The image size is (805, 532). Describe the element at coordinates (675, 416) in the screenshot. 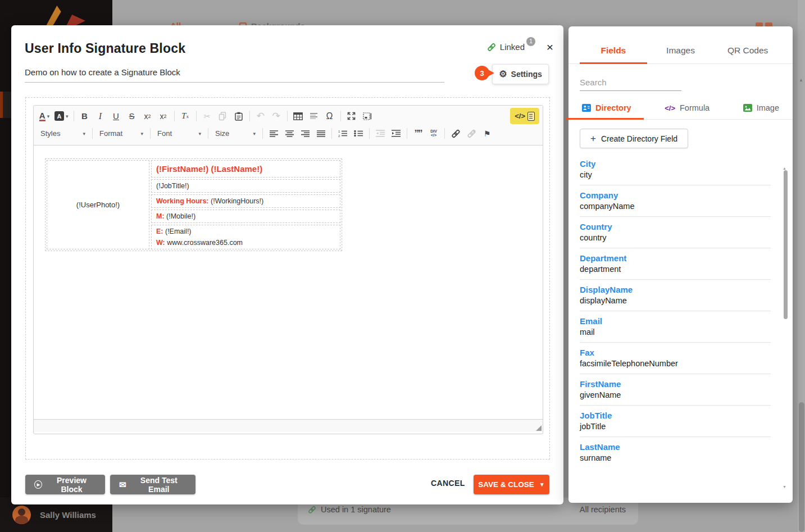

I see `field-name: JobTitle` at that location.